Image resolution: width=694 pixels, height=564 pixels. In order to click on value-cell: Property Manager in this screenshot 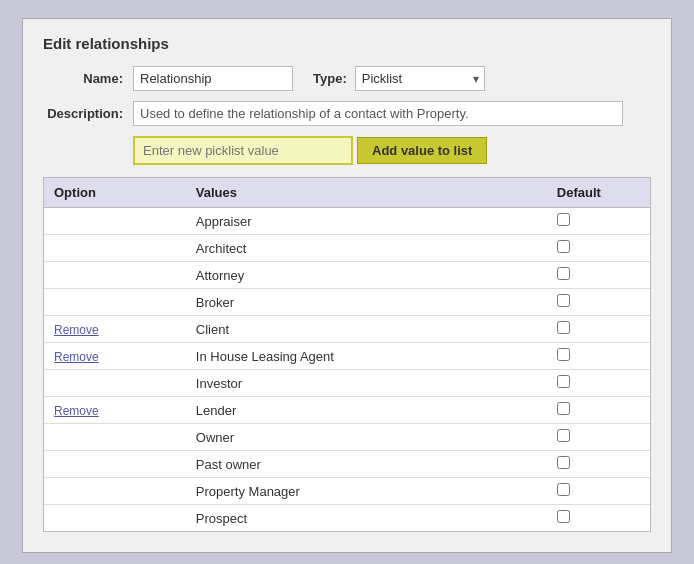, I will do `click(366, 492)`.